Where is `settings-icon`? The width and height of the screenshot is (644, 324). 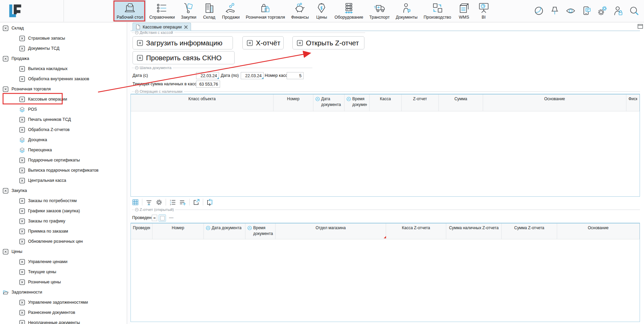
settings-icon is located at coordinates (602, 11).